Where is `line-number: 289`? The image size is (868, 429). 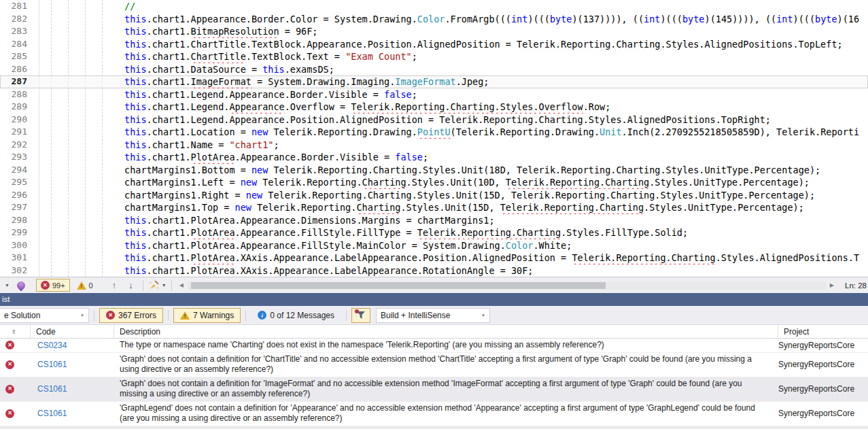
line-number: 289 is located at coordinates (19, 107).